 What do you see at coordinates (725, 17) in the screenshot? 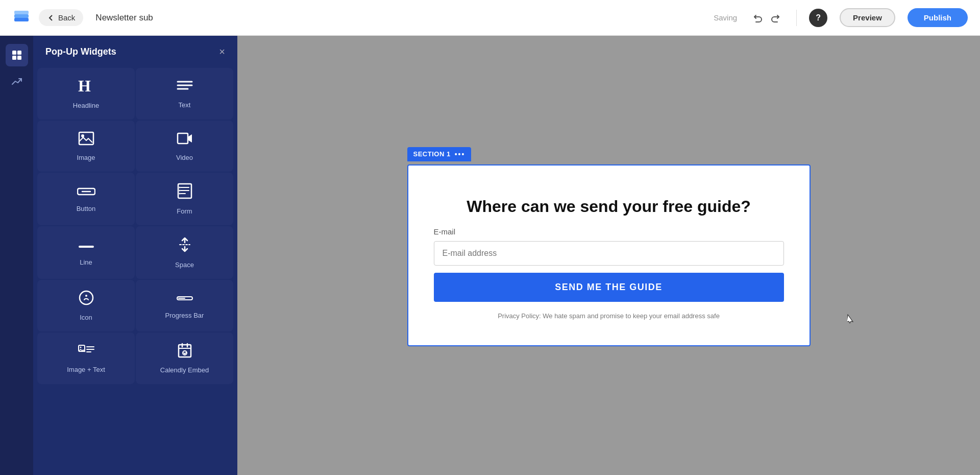
I see `saving-status: Saving` at bounding box center [725, 17].